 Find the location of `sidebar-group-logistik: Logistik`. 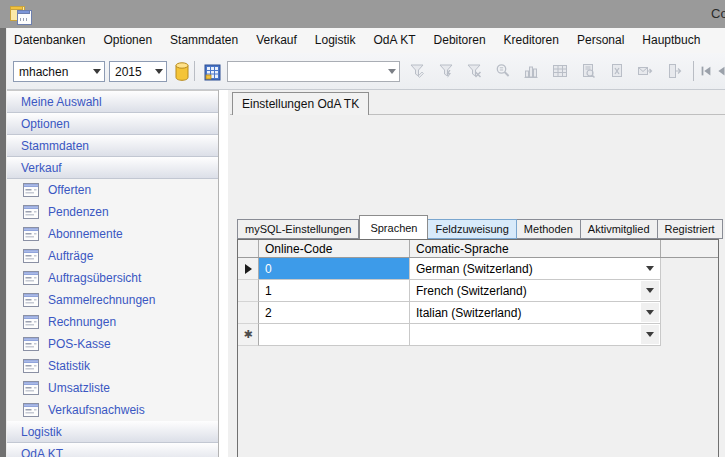

sidebar-group-logistik: Logistik is located at coordinates (112, 432).